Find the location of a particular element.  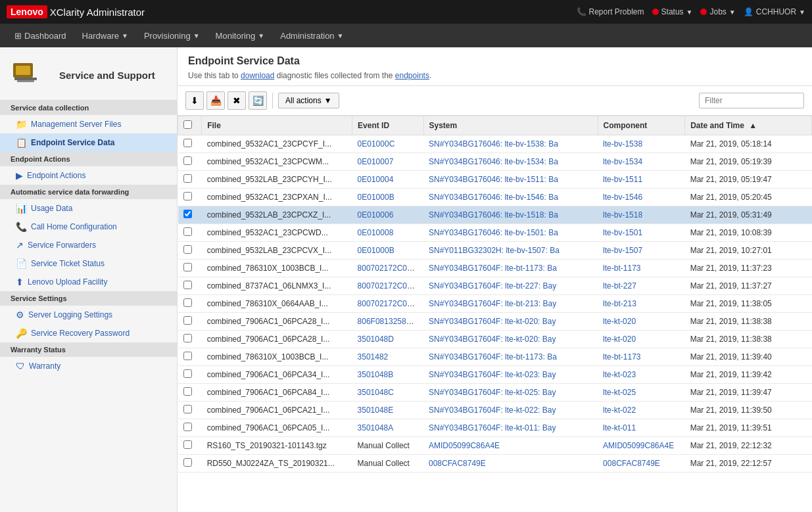

row-system: SN#Y034BG17604F: lte-bt-227: Bay is located at coordinates (510, 287).